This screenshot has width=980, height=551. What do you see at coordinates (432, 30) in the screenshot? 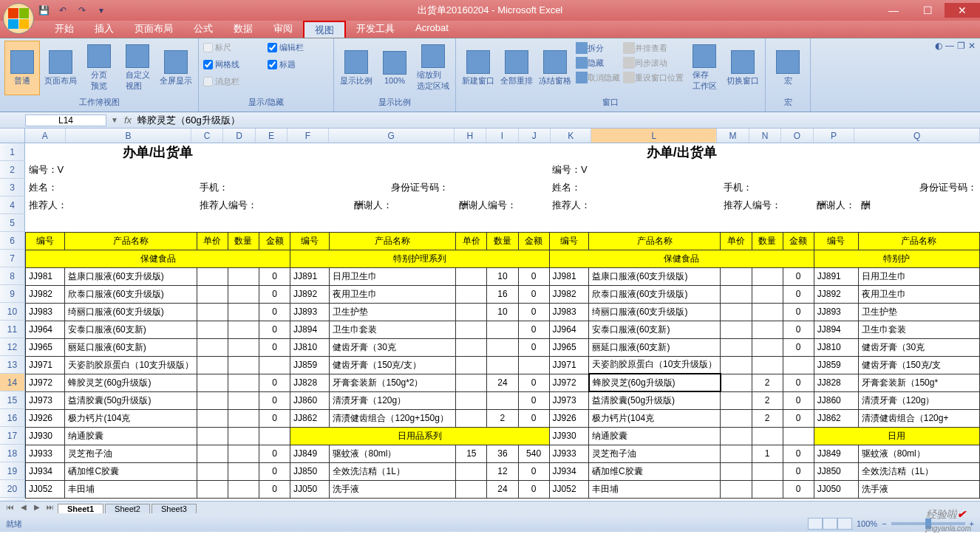
I see `ribbon-tab-8: Acrobat` at bounding box center [432, 30].